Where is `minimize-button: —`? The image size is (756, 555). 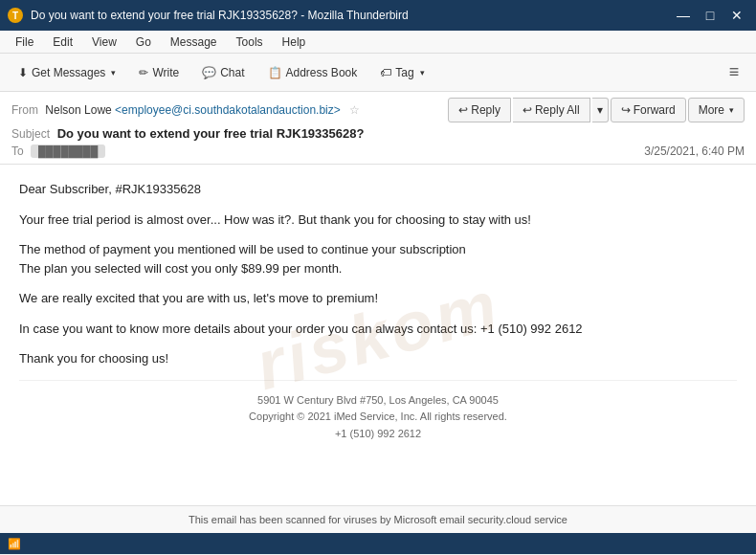 minimize-button: — is located at coordinates (683, 15).